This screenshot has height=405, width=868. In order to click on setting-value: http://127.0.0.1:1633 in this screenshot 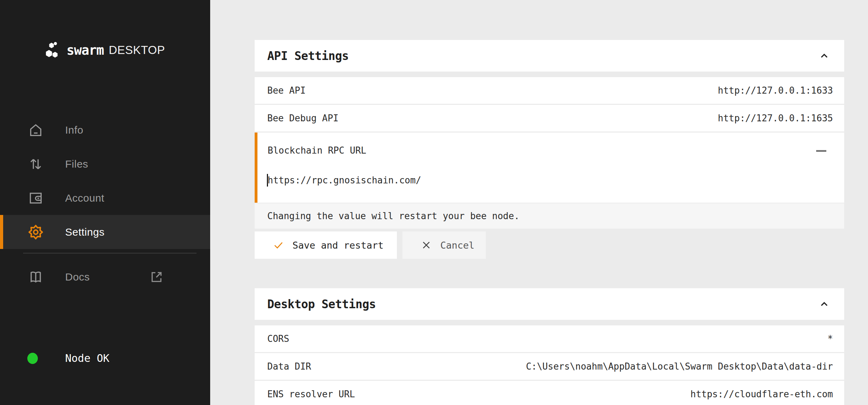, I will do `click(776, 90)`.